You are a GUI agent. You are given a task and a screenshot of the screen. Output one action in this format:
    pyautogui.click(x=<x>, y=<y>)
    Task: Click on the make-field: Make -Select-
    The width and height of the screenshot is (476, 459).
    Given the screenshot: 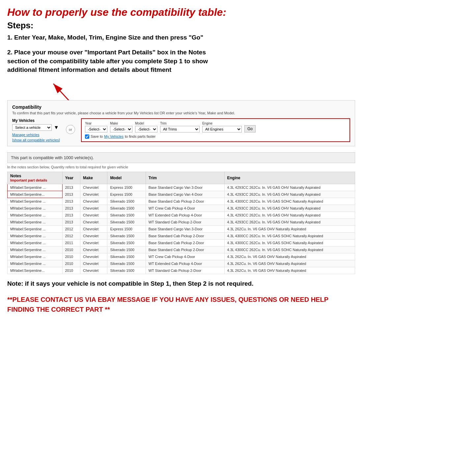 What is the action you would take?
    pyautogui.click(x=121, y=127)
    